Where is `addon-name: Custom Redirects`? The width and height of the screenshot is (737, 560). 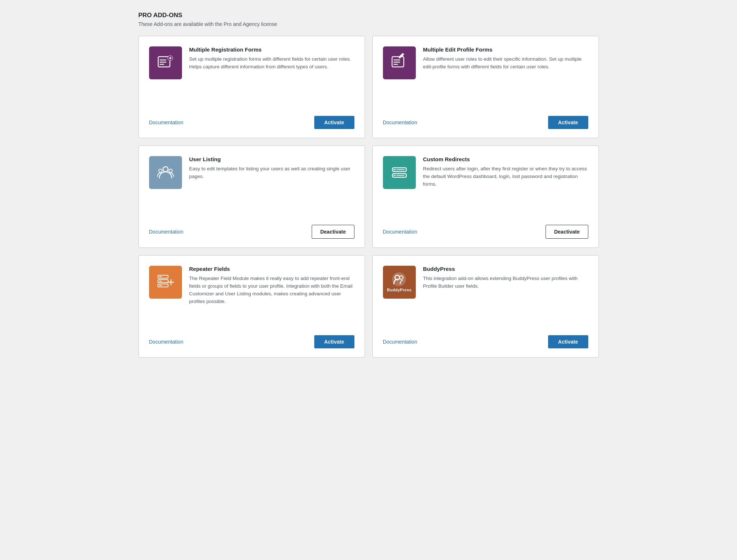 addon-name: Custom Redirects is located at coordinates (506, 159).